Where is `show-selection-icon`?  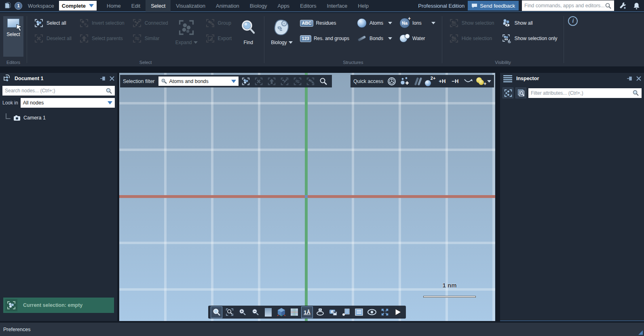
show-selection-icon is located at coordinates (454, 23).